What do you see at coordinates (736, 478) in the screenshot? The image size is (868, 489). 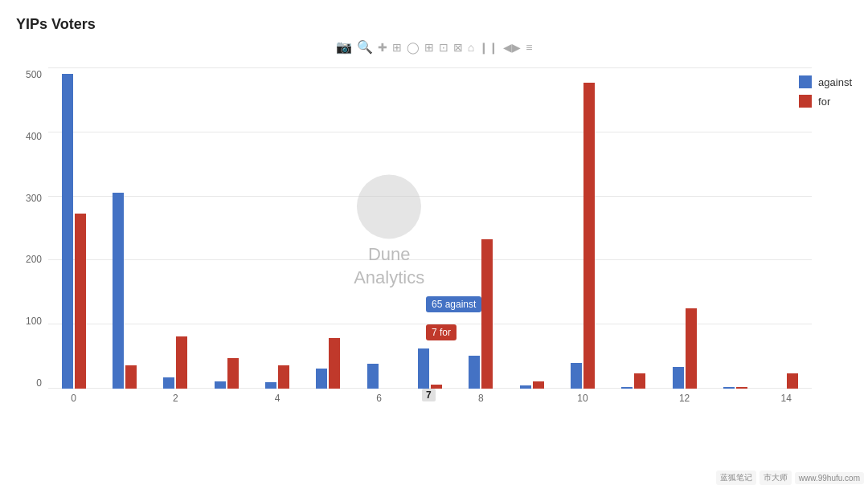 I see `brand1-badge: 蓝狐笔记` at bounding box center [736, 478].